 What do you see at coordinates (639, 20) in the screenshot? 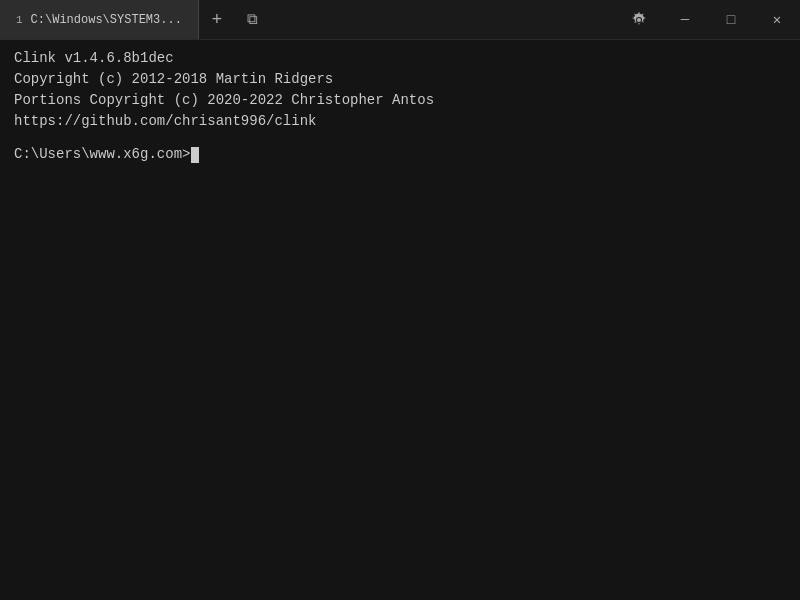
I see `gear-icon` at bounding box center [639, 20].